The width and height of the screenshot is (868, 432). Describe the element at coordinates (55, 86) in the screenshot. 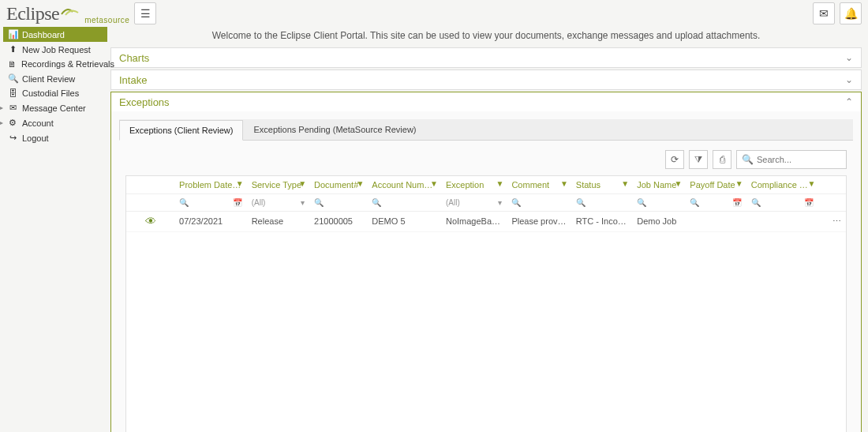

I see `sidebar: 📊 Dashboard ⬆ New Job Request 🗎 Recordin…` at that location.